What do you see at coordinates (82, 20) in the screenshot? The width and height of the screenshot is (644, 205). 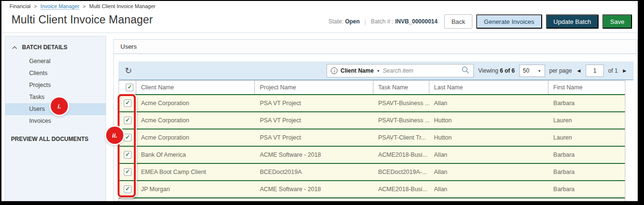 I see `page-title: Multi Client Invoice Manager` at bounding box center [82, 20].